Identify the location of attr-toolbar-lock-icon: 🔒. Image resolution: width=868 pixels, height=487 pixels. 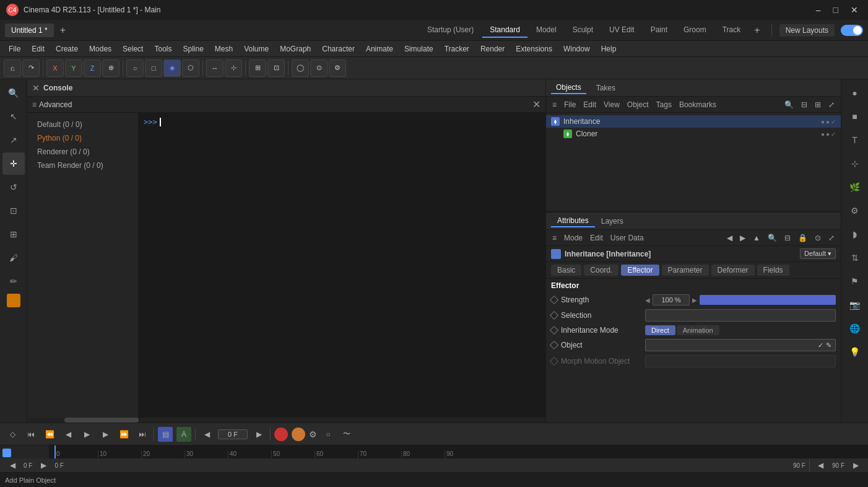
(802, 238).